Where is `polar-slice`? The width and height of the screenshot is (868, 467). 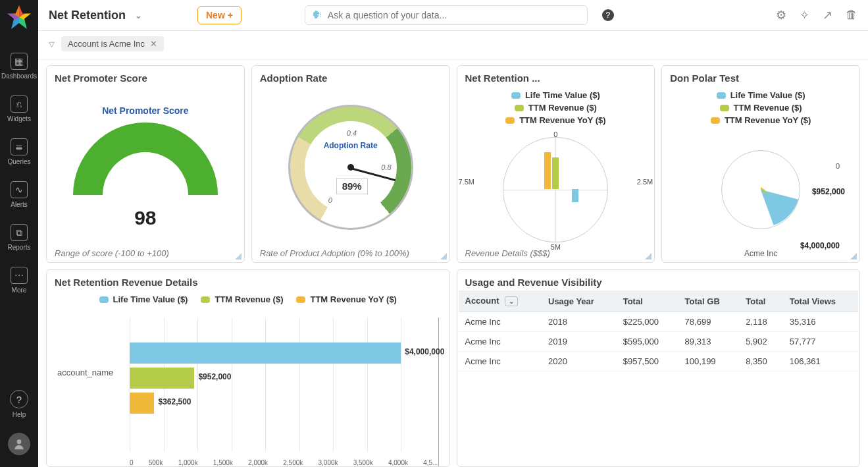 polar-slice is located at coordinates (761, 190).